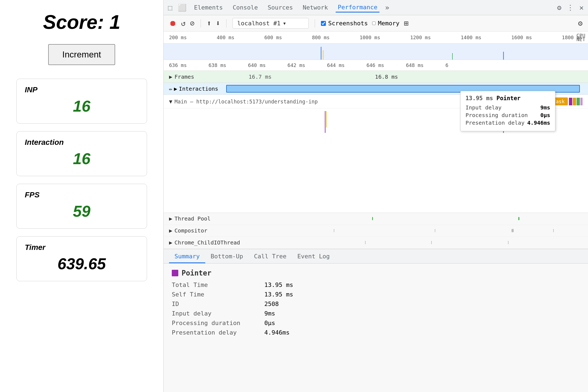 The width and height of the screenshot is (588, 392). I want to click on upload-icon: ⬆, so click(209, 23).